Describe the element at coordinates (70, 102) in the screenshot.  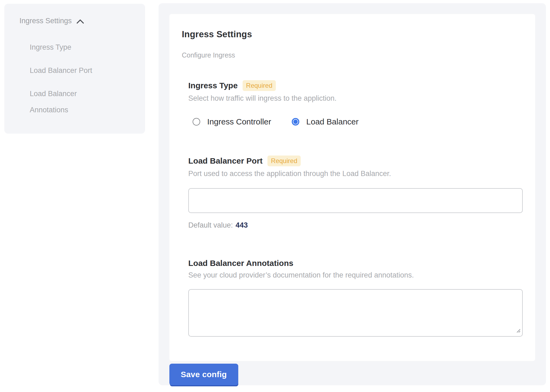
I see `sidebar-item-load-balancer-annotations: Load Balancer Annotations` at that location.